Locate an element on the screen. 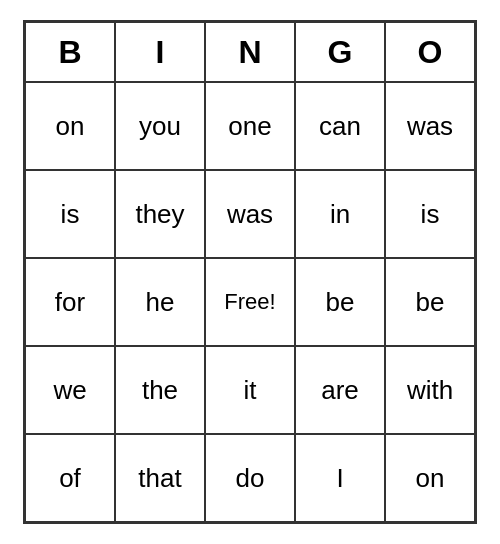 This screenshot has width=500, height=544. bingo-row-1: istheywasinis is located at coordinates (250, 214).